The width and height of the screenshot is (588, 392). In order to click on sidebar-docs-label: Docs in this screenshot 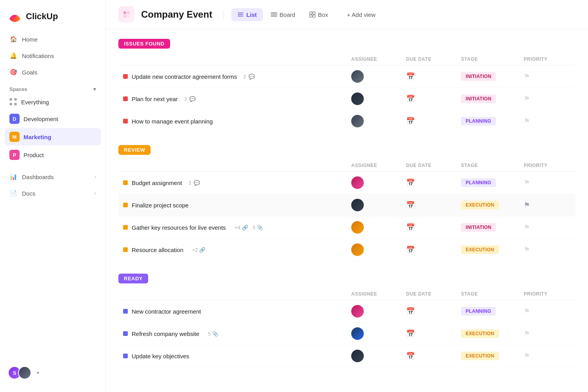, I will do `click(29, 194)`.